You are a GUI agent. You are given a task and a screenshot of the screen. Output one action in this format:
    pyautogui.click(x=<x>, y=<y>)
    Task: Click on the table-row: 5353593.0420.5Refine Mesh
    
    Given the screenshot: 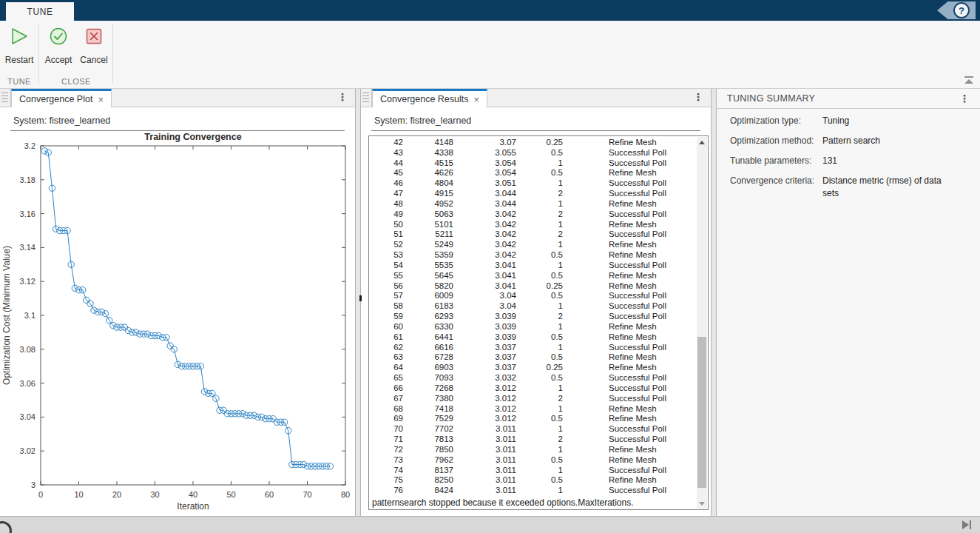 What is the action you would take?
    pyautogui.click(x=533, y=255)
    